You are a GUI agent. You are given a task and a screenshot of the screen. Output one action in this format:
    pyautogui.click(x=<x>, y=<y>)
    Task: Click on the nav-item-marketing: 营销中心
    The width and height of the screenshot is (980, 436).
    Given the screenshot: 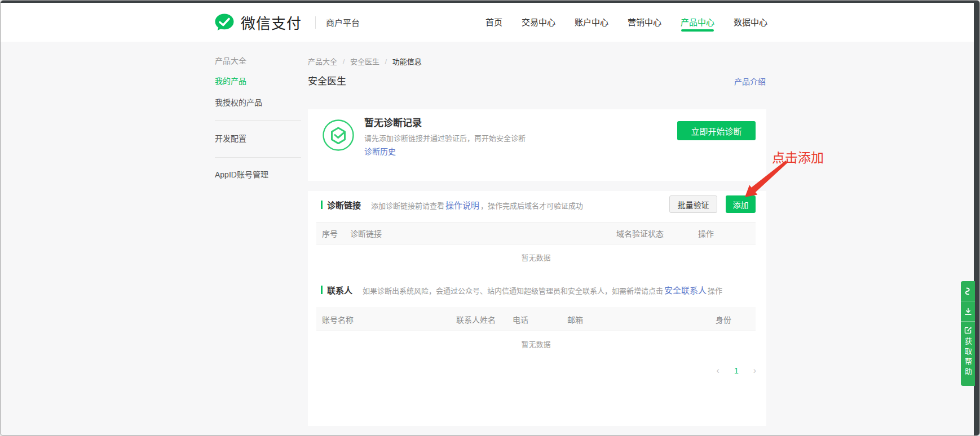 What is the action you would take?
    pyautogui.click(x=644, y=23)
    